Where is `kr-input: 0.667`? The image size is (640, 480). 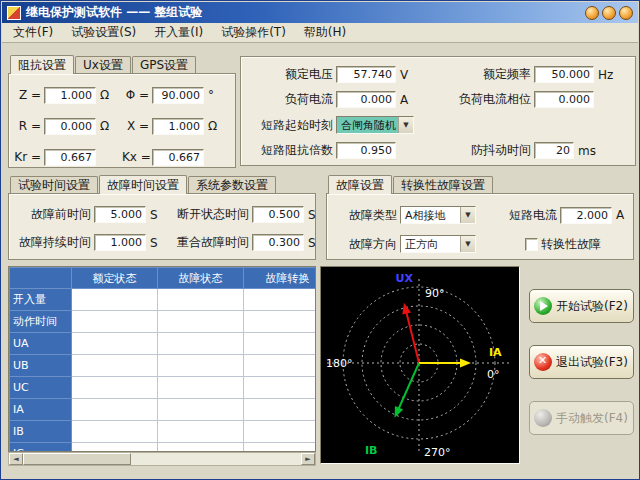
kr-input: 0.667 is located at coordinates (70, 158).